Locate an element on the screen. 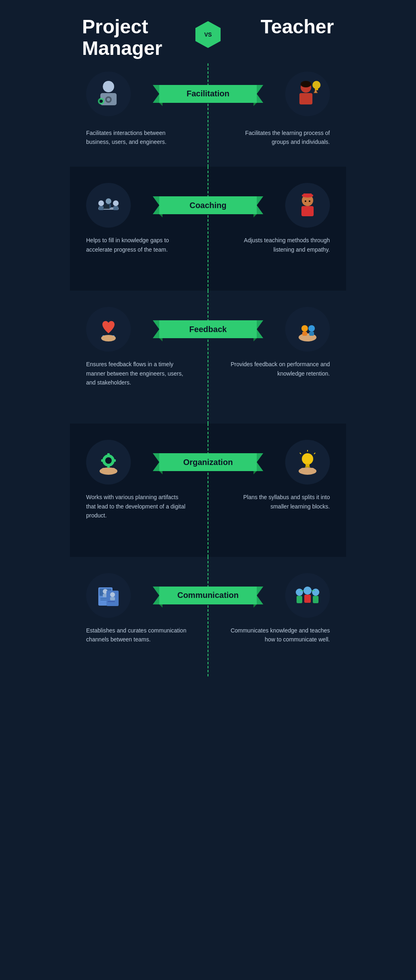 Image resolution: width=416 pixels, height=980 pixels. teacher-communication-icon is located at coordinates (308, 595).